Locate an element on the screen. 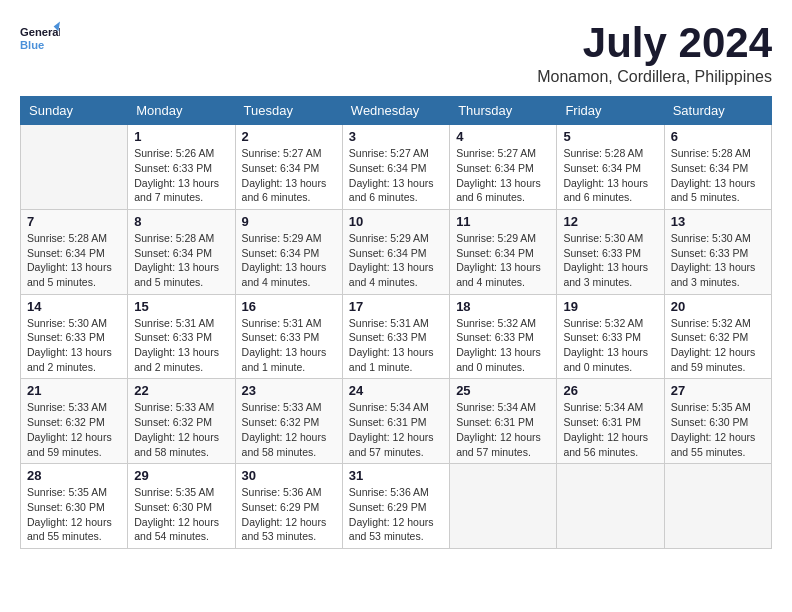  day-number: 3 is located at coordinates (396, 136).